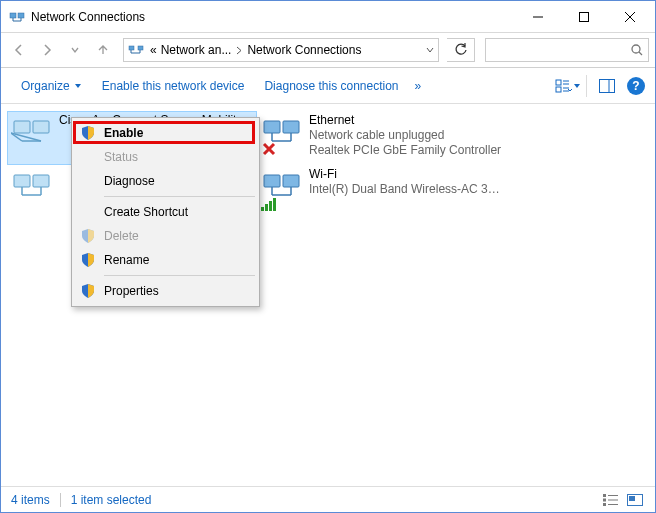 The width and height of the screenshot is (656, 513). I want to click on command-bar: Organize Enable this network device Diag…, so click(328, 86).